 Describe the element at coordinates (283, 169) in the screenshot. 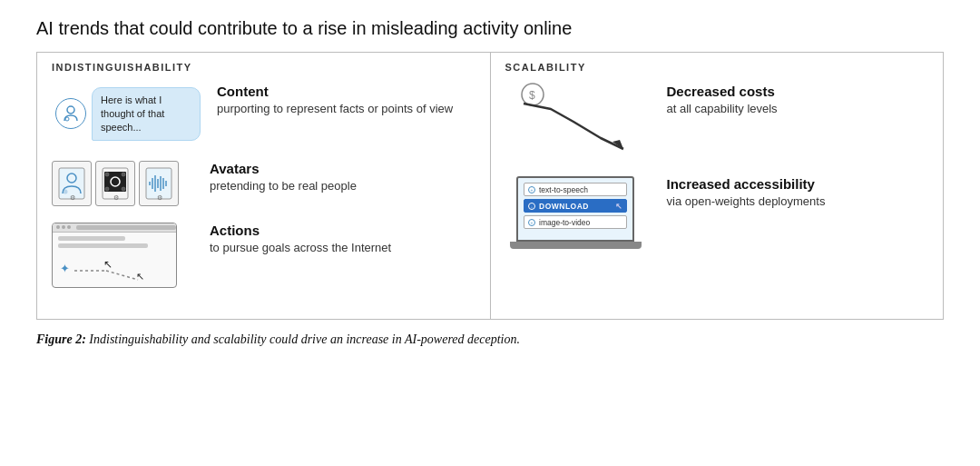

I see `avatars-heading: Avatars` at that location.